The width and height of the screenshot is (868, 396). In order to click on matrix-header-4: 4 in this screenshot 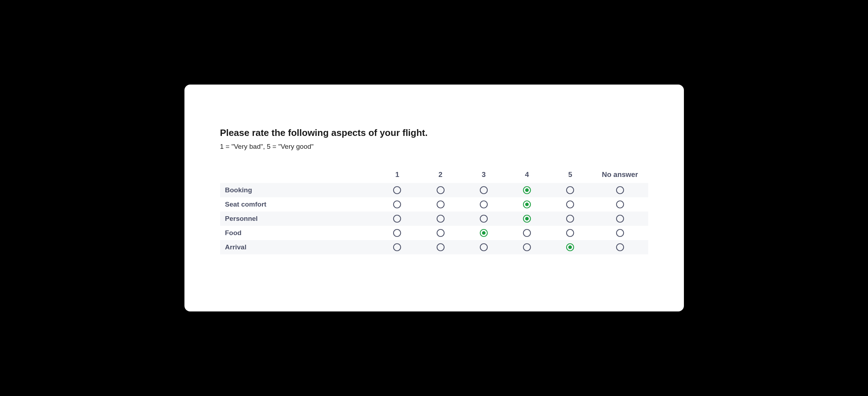, I will do `click(527, 176)`.